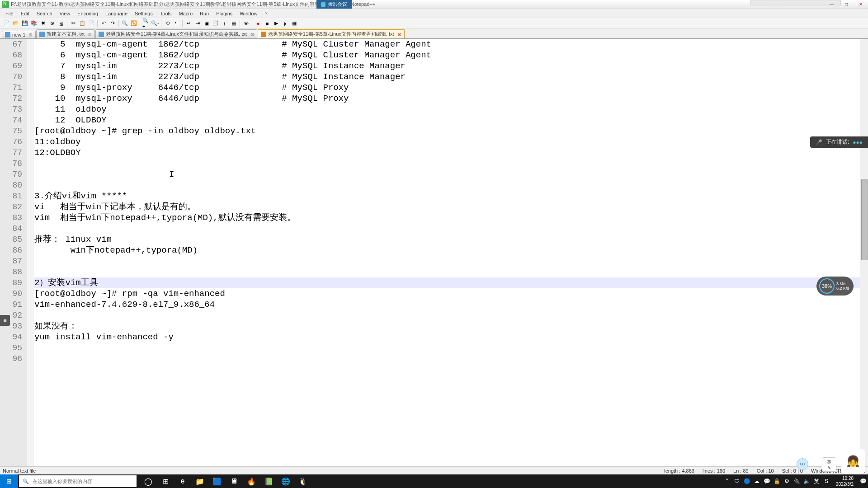 The image size is (868, 488). I want to click on file-tab-1: 新建文本文档. txt⊠, so click(66, 34).